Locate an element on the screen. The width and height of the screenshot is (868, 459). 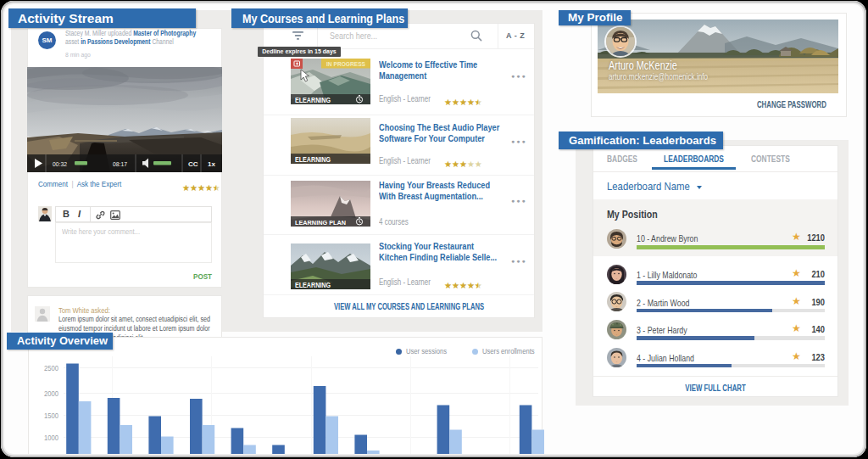
svg-text: 08:17 is located at coordinates (120, 165).